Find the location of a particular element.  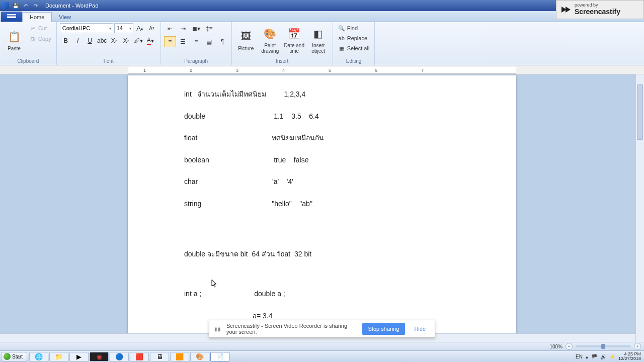

undo-icon: ↶ is located at coordinates (26, 6).